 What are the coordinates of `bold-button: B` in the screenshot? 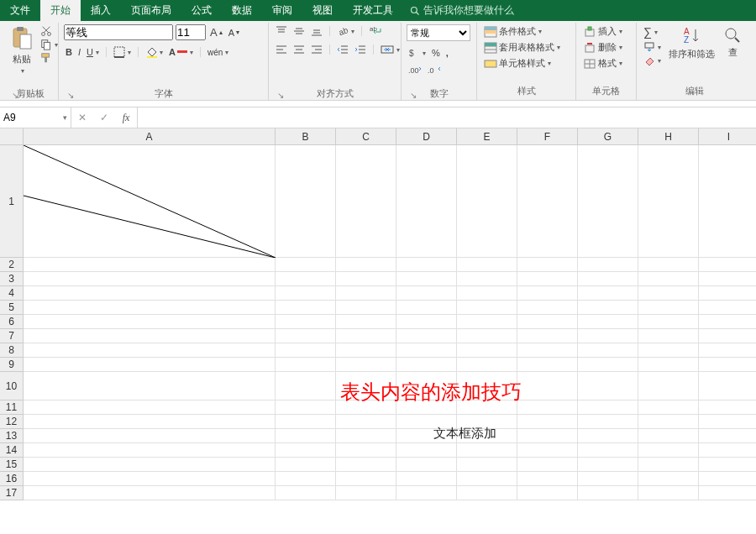 It's located at (69, 52).